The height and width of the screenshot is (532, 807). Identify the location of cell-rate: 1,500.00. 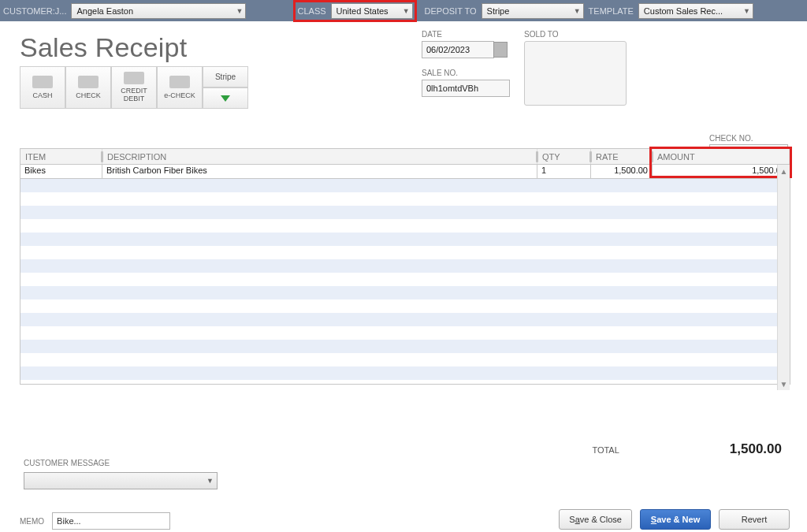
(622, 172).